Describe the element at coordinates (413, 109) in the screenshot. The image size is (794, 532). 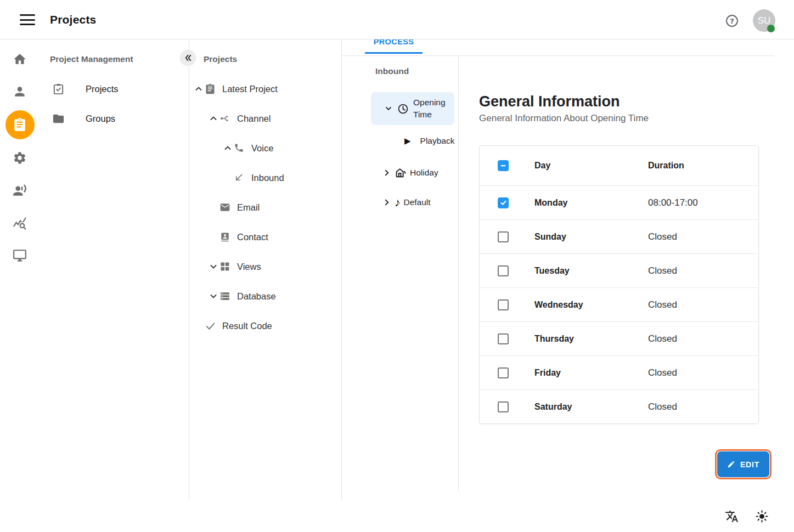
I see `process-item-opening-time: Opening Time` at that location.